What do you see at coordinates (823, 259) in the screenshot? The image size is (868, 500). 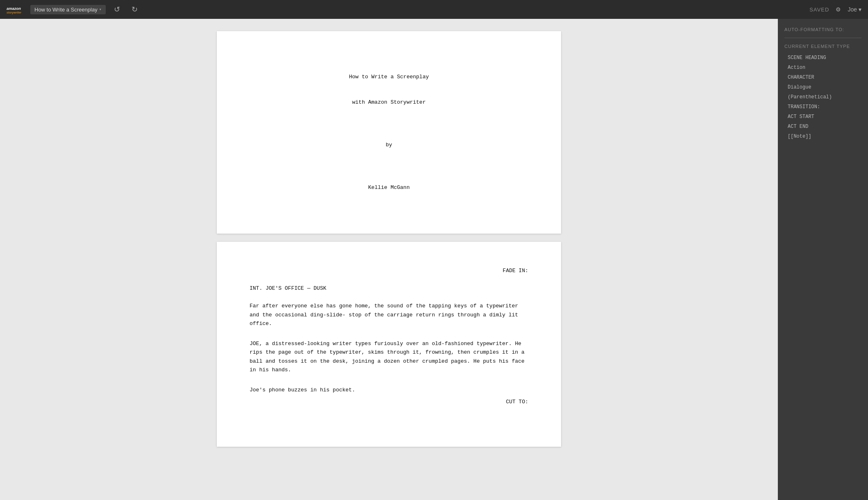 I see `right-sidebar: AUTO-FORMATTING TO: CURRENT ELEMENT TYPE…` at bounding box center [823, 259].